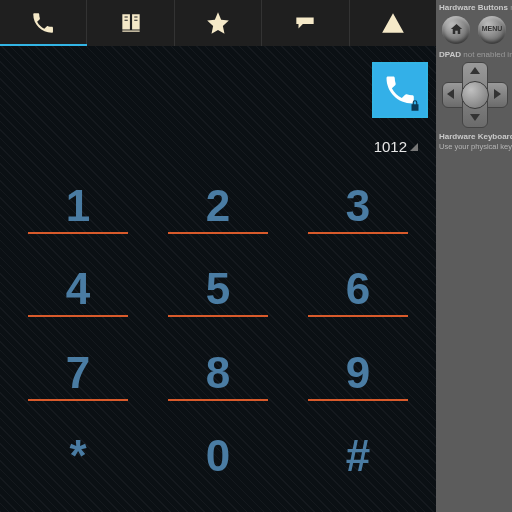  I want to click on emu-dpad, so click(474, 94).